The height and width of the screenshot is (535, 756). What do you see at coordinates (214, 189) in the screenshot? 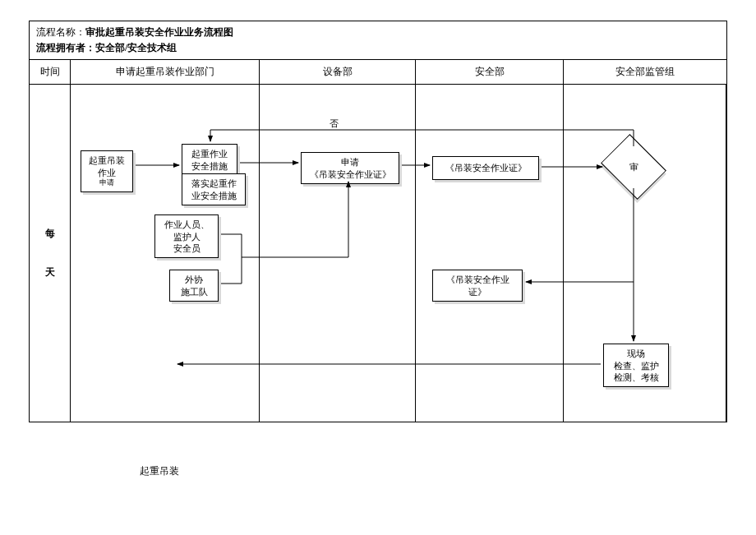
I see `box-implement-measures: 落实起重作 业安全措施` at bounding box center [214, 189].